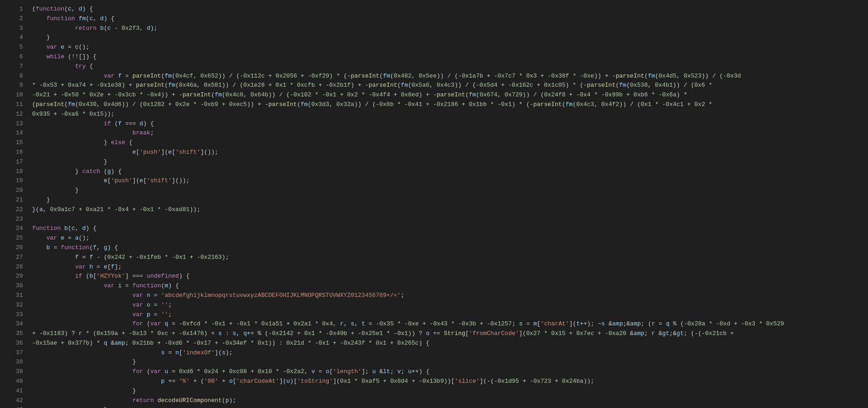 Image resolution: width=868 pixels, height=408 pixels. What do you see at coordinates (448, 324) in the screenshot?
I see `line-content: for (var q = -0xfcd * -0x1 + -0x1 * 0x1a…` at bounding box center [448, 324].